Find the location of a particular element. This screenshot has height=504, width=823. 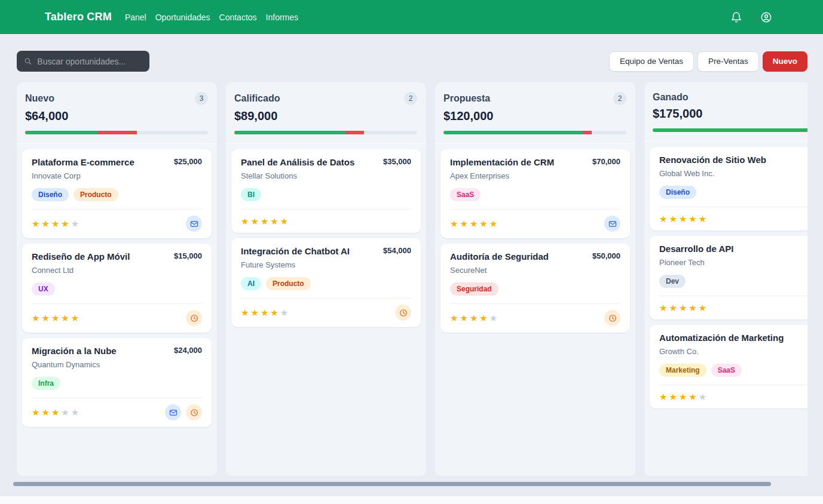

opportunity-card: Auditoría de Seguridad$50,000SecureNetSe… is located at coordinates (536, 288).